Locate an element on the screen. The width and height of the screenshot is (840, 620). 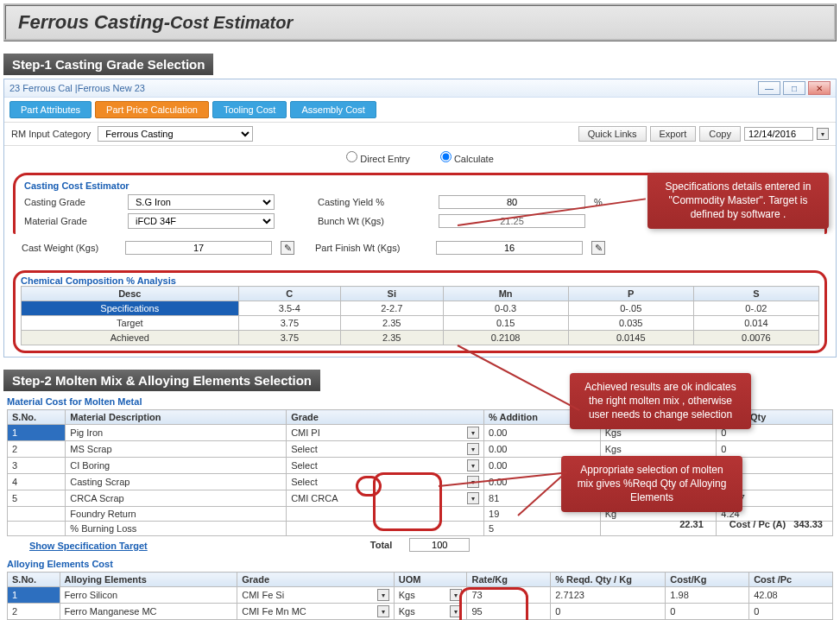
rm-category-select: Ferrous Casting is located at coordinates (175, 134).